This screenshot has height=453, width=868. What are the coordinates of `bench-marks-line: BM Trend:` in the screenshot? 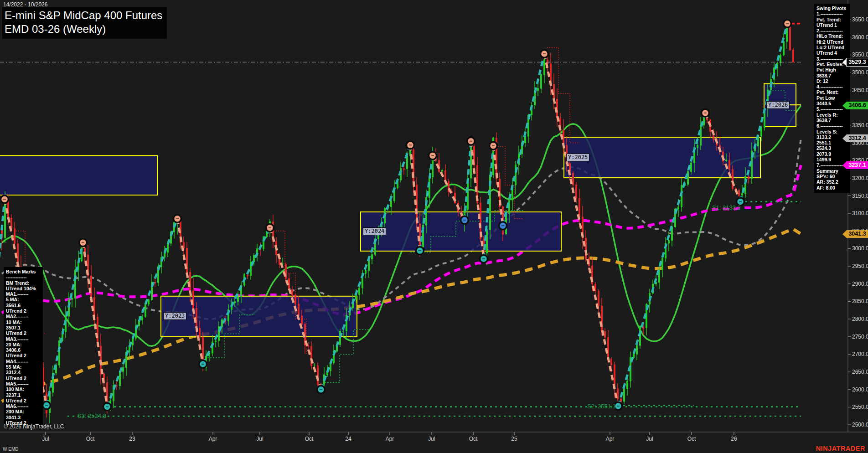 It's located at (24, 283).